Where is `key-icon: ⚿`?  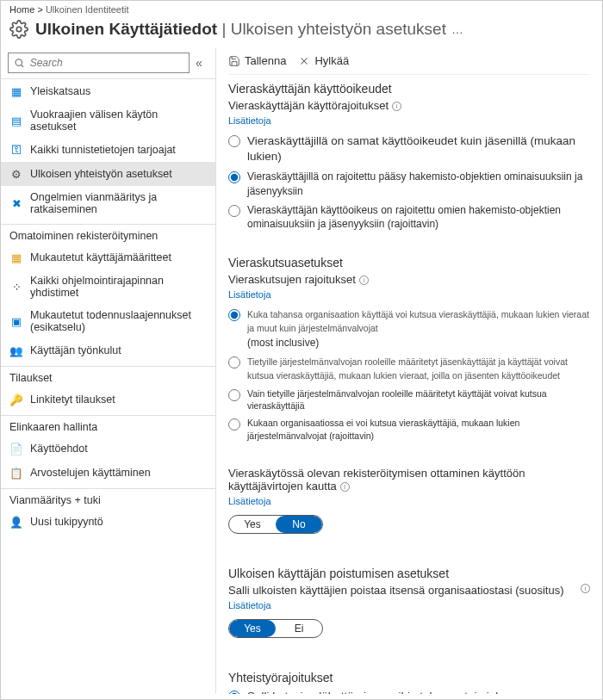 key-icon: ⚿ is located at coordinates (16, 150).